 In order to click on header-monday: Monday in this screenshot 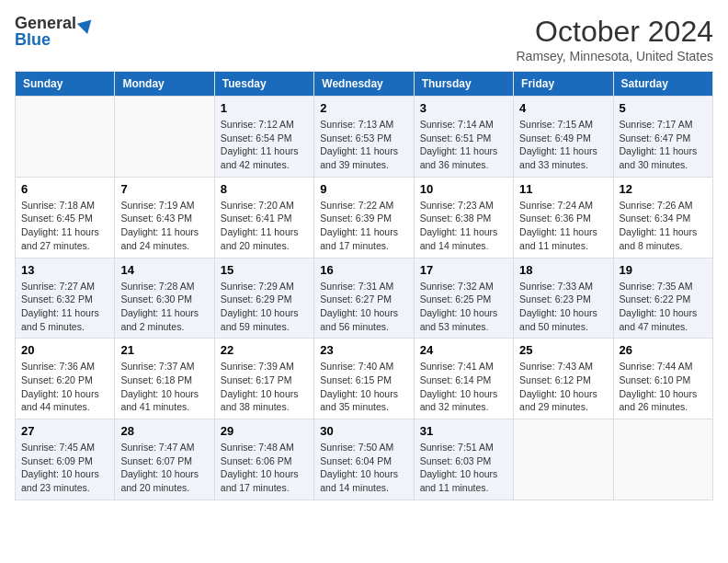, I will do `click(165, 85)`.